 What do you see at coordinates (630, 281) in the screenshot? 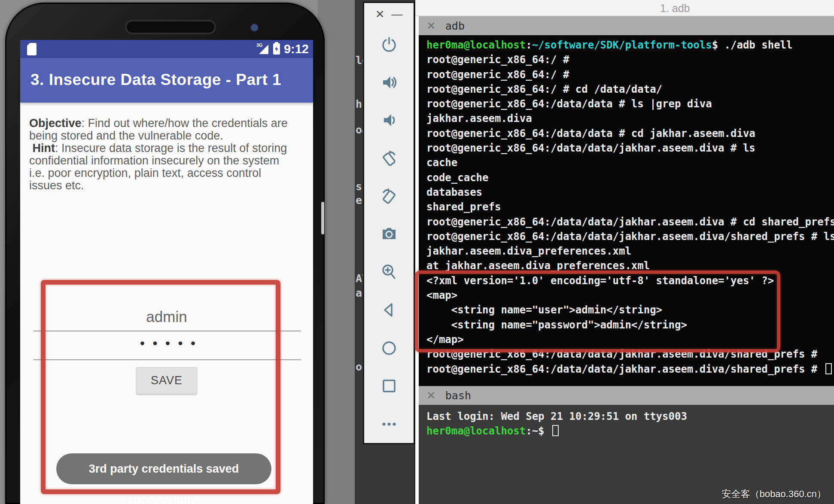
I see `terminal-line: <?xml version='1.0' encoding='utf-8' sta…` at bounding box center [630, 281].